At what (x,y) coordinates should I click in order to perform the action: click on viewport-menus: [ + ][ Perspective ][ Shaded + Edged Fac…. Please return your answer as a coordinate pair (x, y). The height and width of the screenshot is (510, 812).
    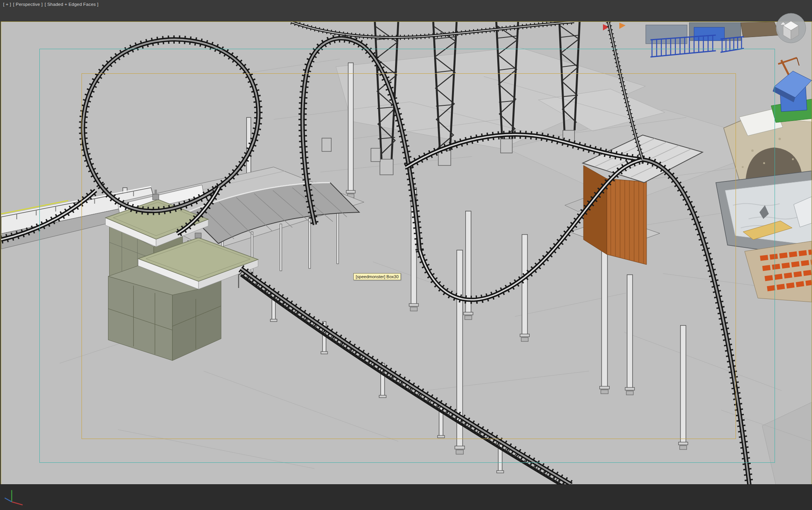
    Looking at the image, I should click on (51, 4).